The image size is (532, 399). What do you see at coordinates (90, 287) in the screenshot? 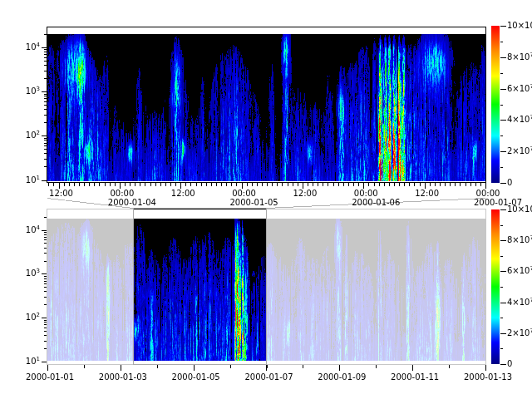
I see `wash-left-overlay` at bounding box center [90, 287].